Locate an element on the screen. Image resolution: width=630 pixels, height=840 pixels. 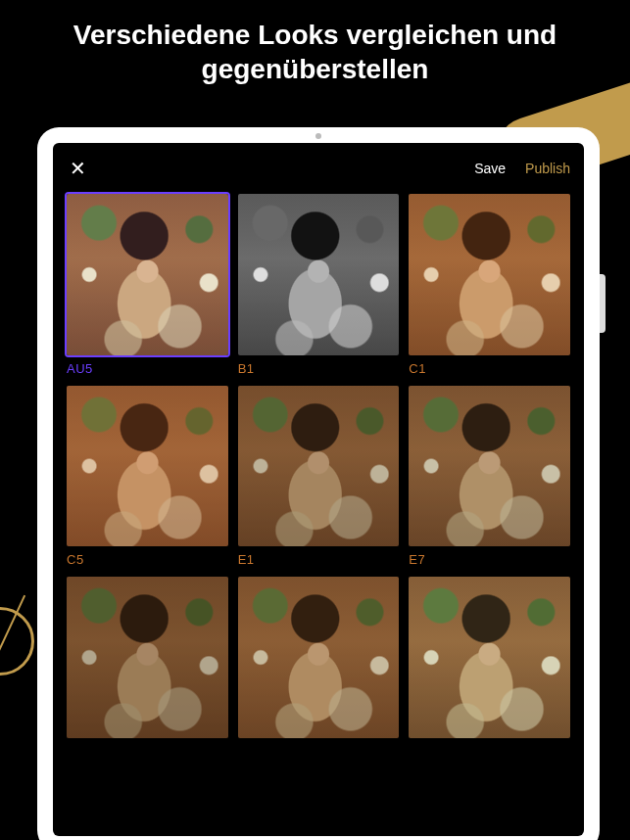
preset-cell: B1 is located at coordinates (319, 285).